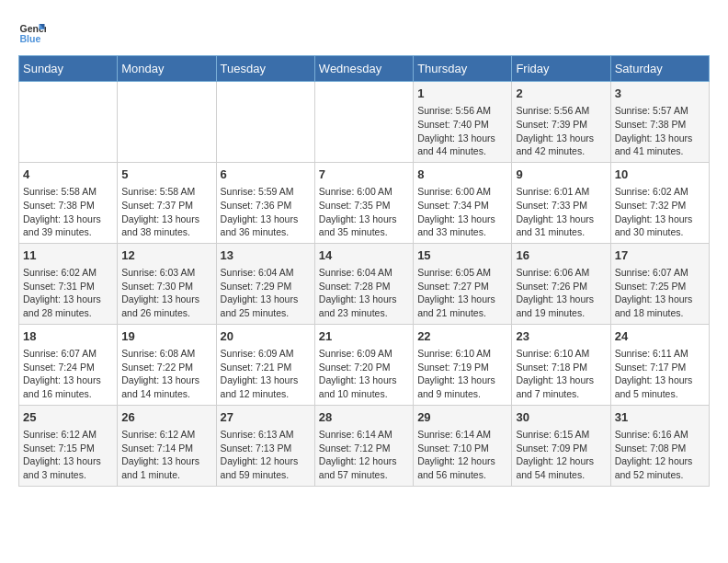 The image size is (728, 563). I want to click on day-info: and 9 minutes., so click(462, 394).